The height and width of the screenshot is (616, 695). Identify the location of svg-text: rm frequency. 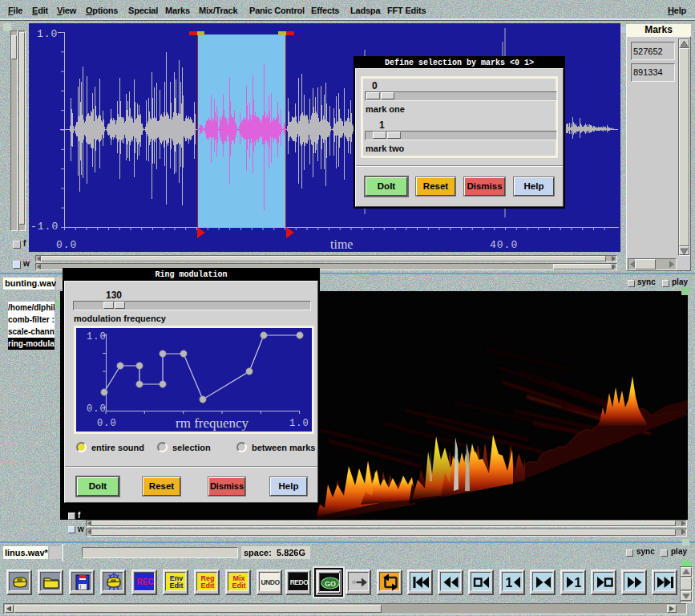
(212, 424).